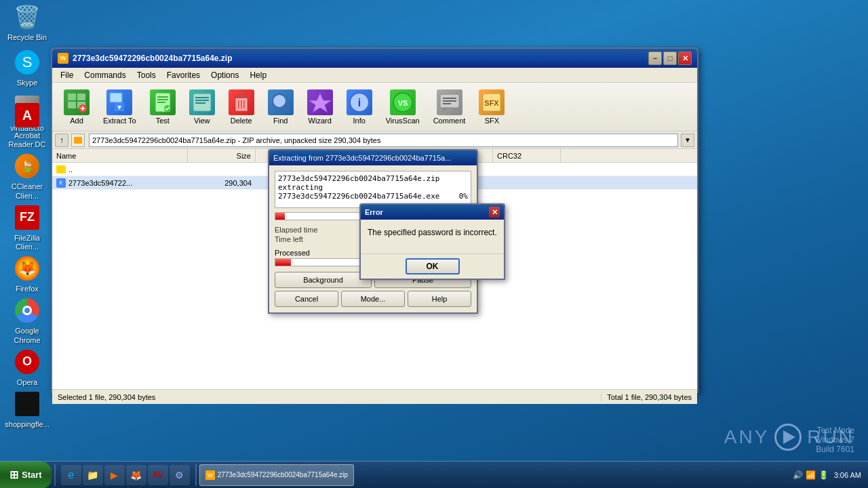 This screenshot has height=488, width=868. Describe the element at coordinates (27, 166) in the screenshot. I see `ccleaner-icon: 🍃` at that location.